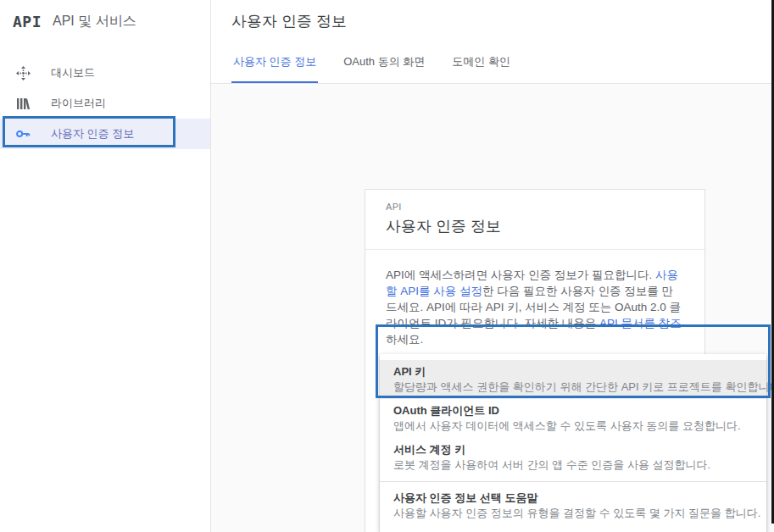 The width and height of the screenshot is (774, 532). I want to click on menu-item-description: 사용할 사용자 인증 정보의 유형을 결정할 수 있도록 몇 가지 질문을 합니…, so click(573, 513).